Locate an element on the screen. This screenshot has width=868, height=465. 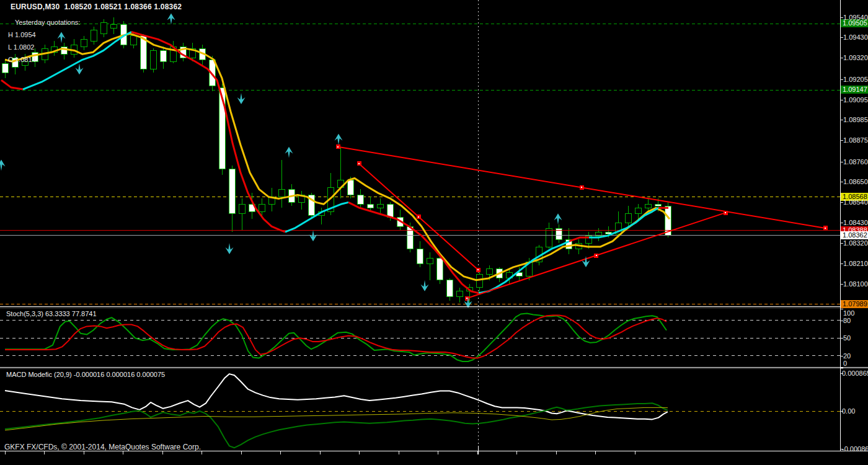
price-axis-label: 1.09540 is located at coordinates (856, 17).